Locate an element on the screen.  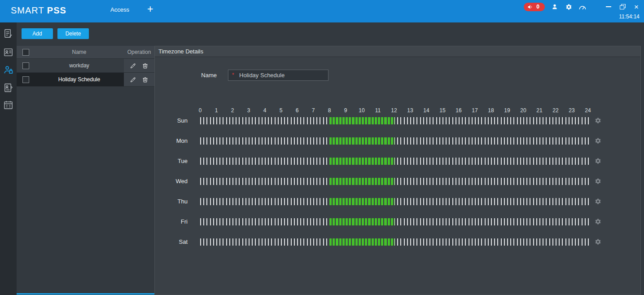
table-row: workday is located at coordinates (85, 66).